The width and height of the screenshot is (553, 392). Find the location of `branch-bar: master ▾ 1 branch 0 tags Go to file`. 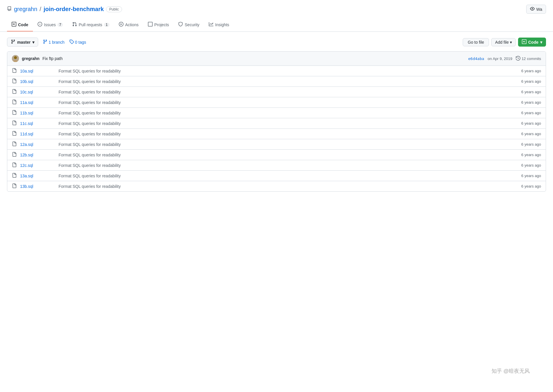

branch-bar: master ▾ 1 branch 0 tags Go to file is located at coordinates (277, 42).